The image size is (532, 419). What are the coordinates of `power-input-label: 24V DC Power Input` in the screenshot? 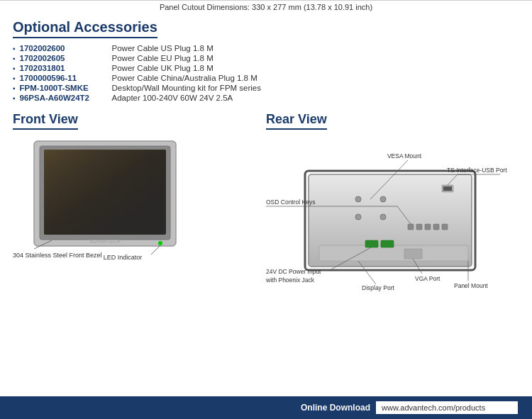 It's located at (294, 272).